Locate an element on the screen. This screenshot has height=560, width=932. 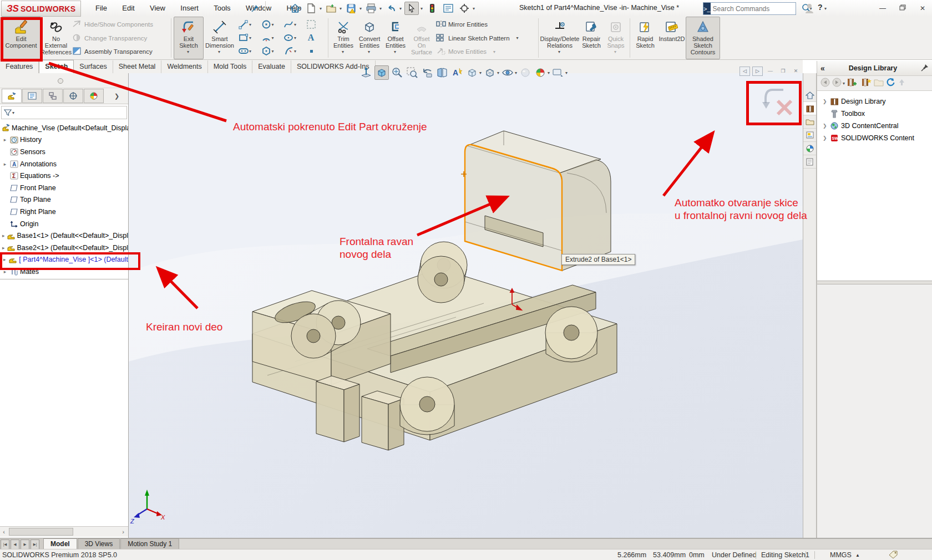
tab-surfaces: Surfaces is located at coordinates (93, 67).